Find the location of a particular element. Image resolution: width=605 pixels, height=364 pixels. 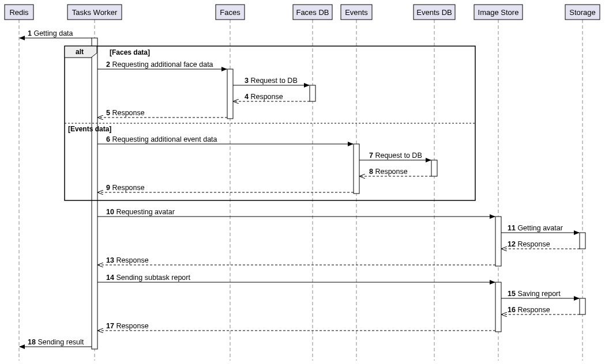

svg-text: 18 Sending result is located at coordinates (56, 342).